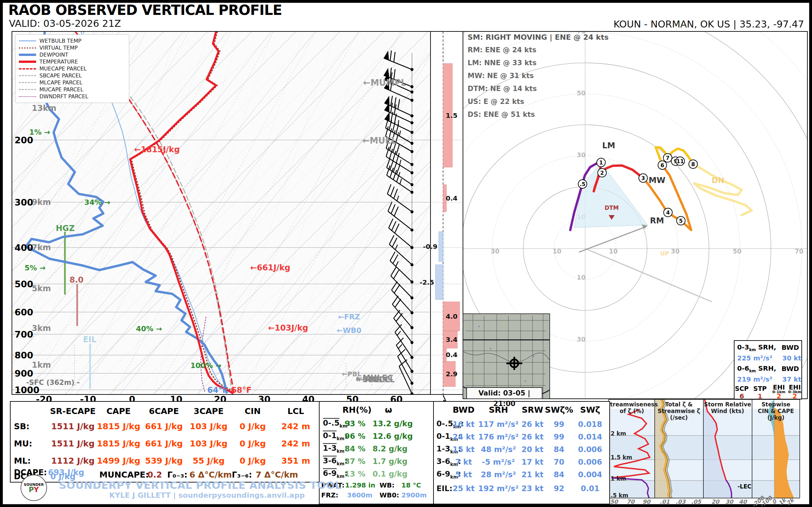 The image size is (812, 507). What do you see at coordinates (72, 82) in the screenshot?
I see `legend-item: MLCAPE PARCEL` at bounding box center [72, 82].